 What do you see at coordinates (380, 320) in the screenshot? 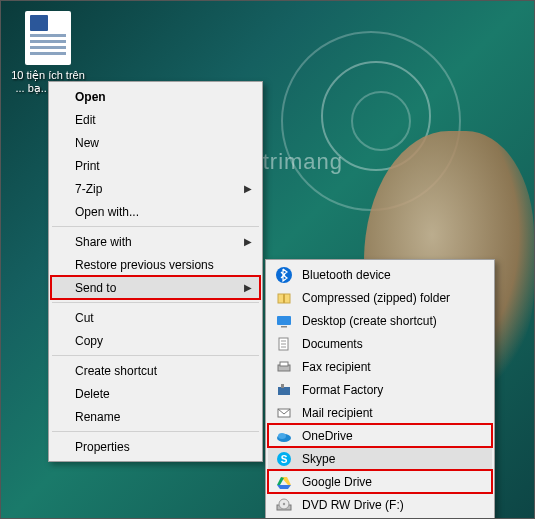
I see `sendto-desktop-shortcut: Desktop (create shortcut)` at bounding box center [380, 320].